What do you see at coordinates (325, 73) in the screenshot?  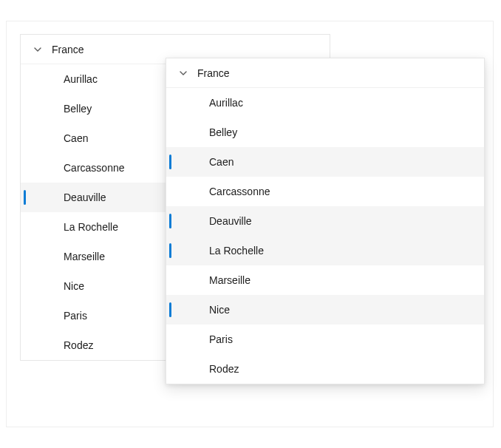 I see `tree-header: France` at bounding box center [325, 73].